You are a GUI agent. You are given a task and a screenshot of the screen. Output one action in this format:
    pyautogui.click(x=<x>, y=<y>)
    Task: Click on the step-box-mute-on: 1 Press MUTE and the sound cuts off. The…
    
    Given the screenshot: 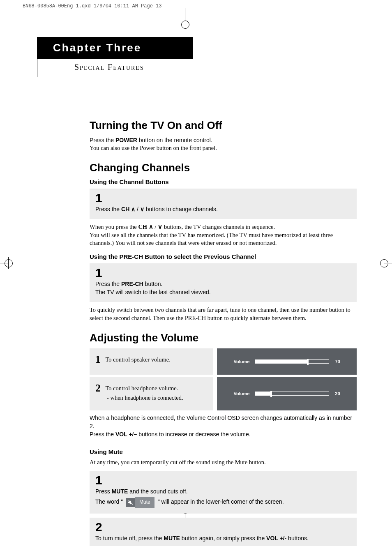 What is the action you would take?
    pyautogui.click(x=223, y=492)
    